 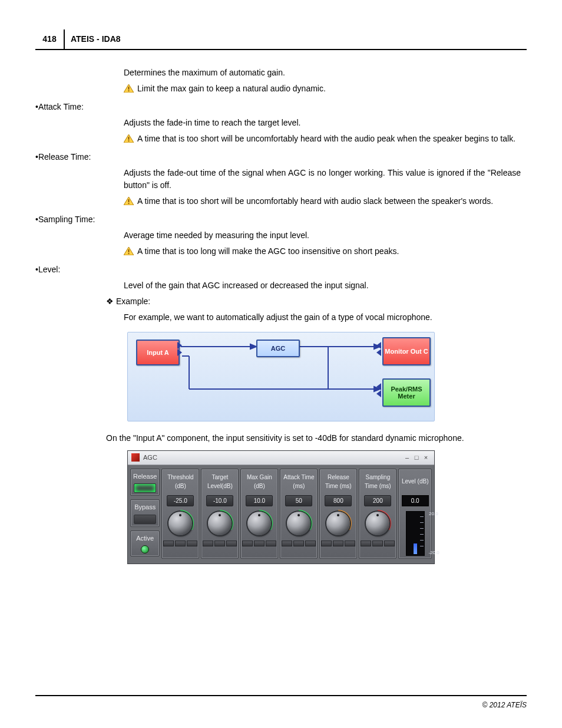 What do you see at coordinates (378, 514) in the screenshot?
I see `knob-column: Sampling Time (ms)200` at bounding box center [378, 514].